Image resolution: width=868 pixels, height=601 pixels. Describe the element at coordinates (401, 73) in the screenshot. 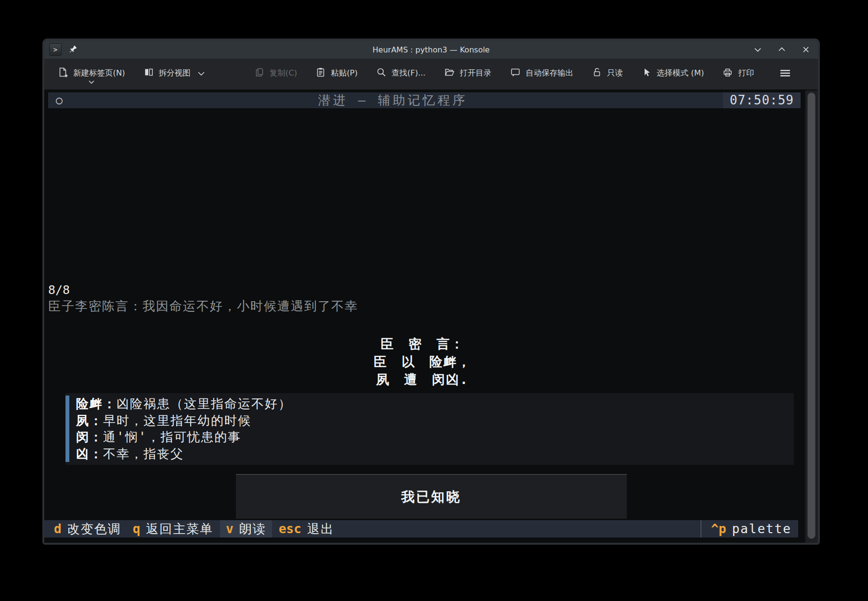

I see `find-button: 查找(F)...` at that location.